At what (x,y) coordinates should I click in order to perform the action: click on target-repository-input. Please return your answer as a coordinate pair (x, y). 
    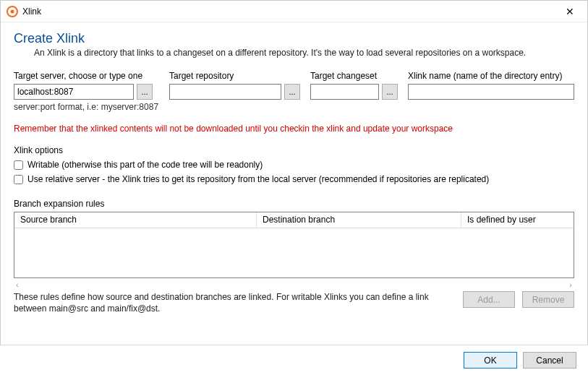
    Looking at the image, I should click on (226, 92).